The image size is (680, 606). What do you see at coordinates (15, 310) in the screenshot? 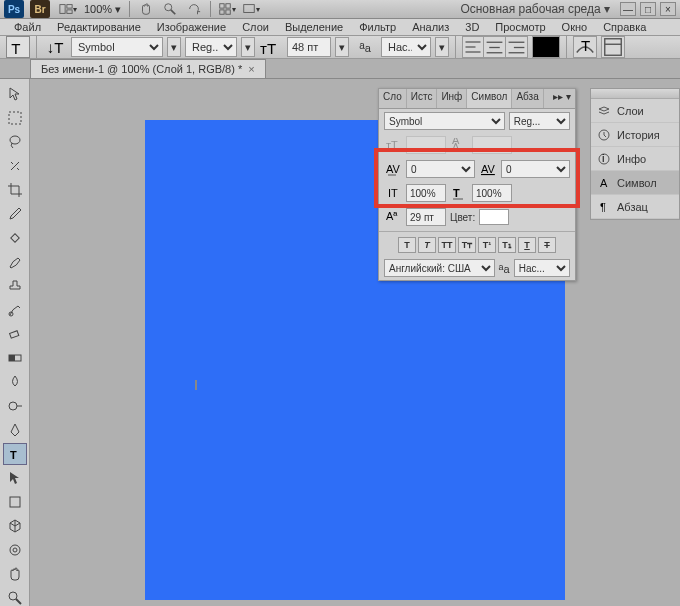
I see `history-brush-tool` at bounding box center [15, 310].